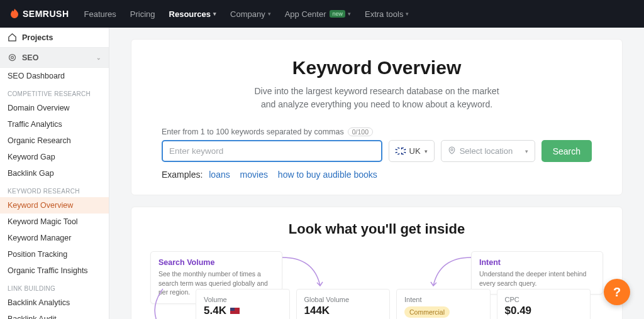 This screenshot has height=319, width=644. What do you see at coordinates (617, 293) in the screenshot?
I see `question-icon: ?` at bounding box center [617, 293].